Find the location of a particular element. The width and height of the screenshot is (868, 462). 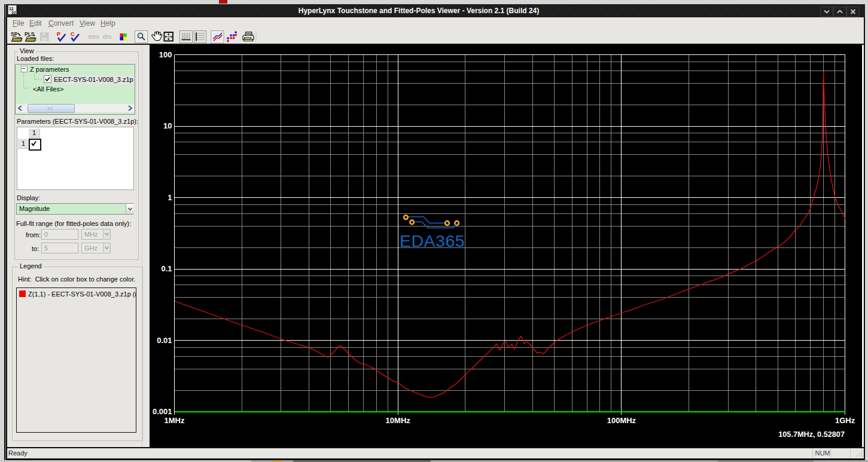

svg-text: P is located at coordinates (59, 34).